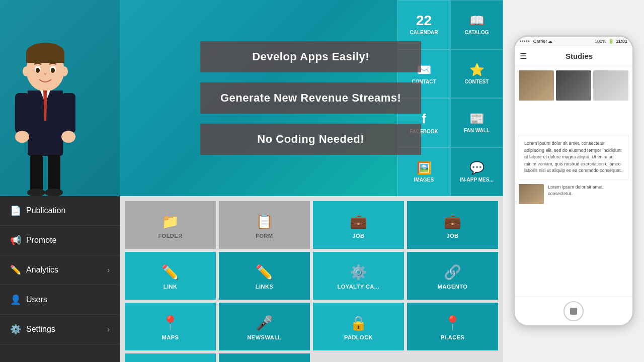 This screenshot has height=362, width=644. Describe the element at coordinates (265, 287) in the screenshot. I see `links-label: LINKS` at that location.